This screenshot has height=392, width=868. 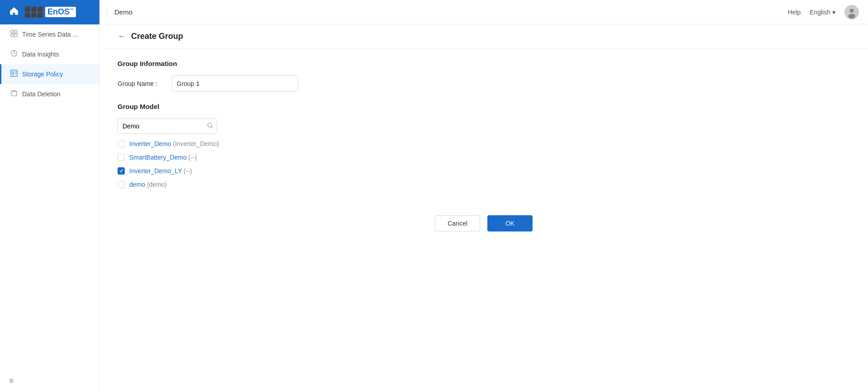 What do you see at coordinates (163, 157) in the screenshot?
I see `checkbox-label-item2: SmartBattery_Demo (--)` at bounding box center [163, 157].